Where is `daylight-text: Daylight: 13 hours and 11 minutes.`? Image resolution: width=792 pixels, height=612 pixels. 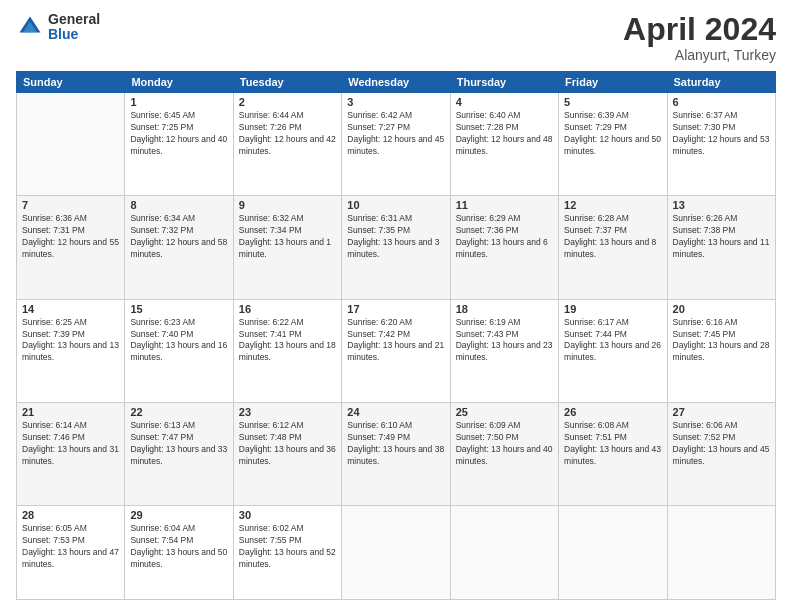 daylight-text: Daylight: 13 hours and 11 minutes. is located at coordinates (722, 248).